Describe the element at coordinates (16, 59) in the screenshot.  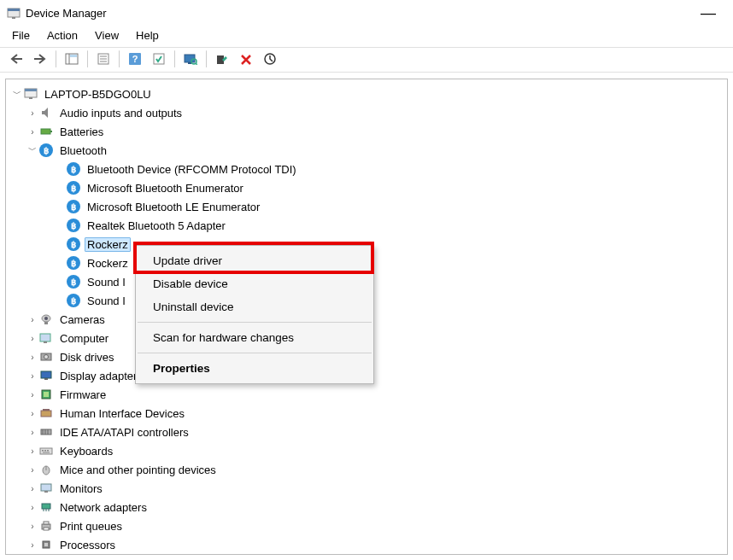
I see `back-button` at that location.